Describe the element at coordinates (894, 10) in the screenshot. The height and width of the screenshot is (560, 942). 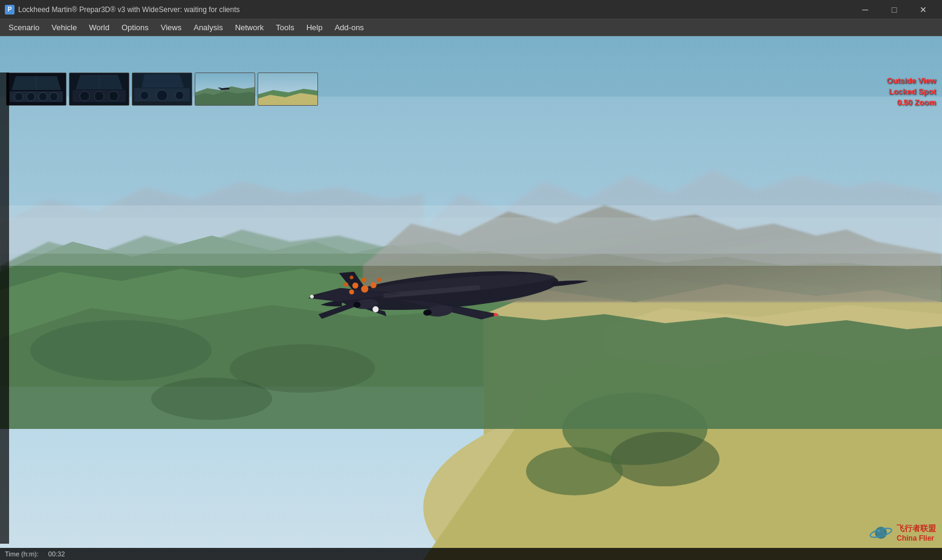
I see `titlebar-controls: ─ □ ✕` at that location.